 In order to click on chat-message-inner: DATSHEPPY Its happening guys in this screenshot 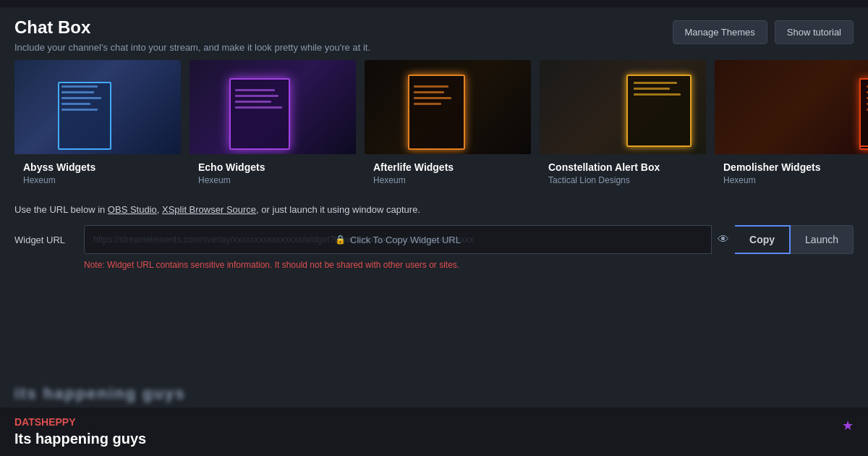, I will do `click(428, 431)`.